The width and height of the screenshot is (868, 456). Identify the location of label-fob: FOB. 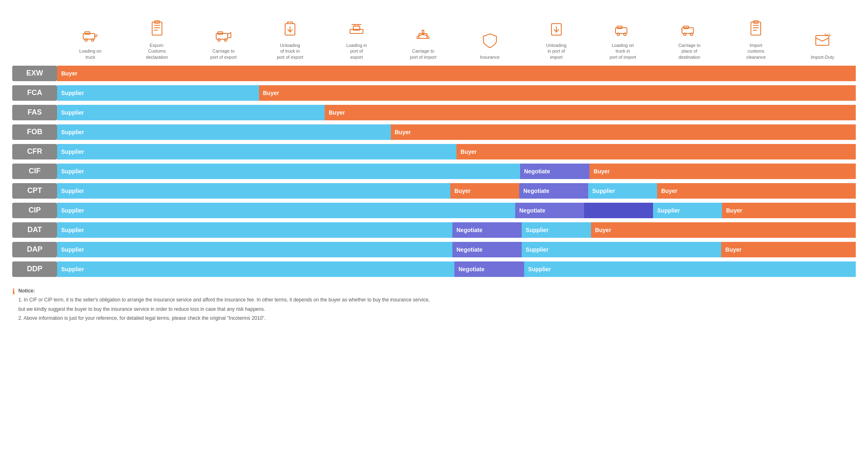
(35, 132).